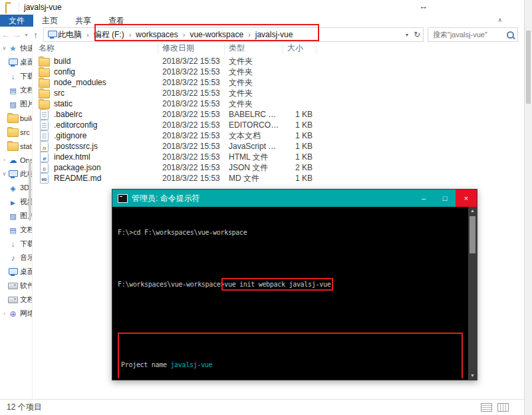  What do you see at coordinates (16, 286) in the screenshot?
I see `sidebar-item: 软件 (C:)` at bounding box center [16, 286].